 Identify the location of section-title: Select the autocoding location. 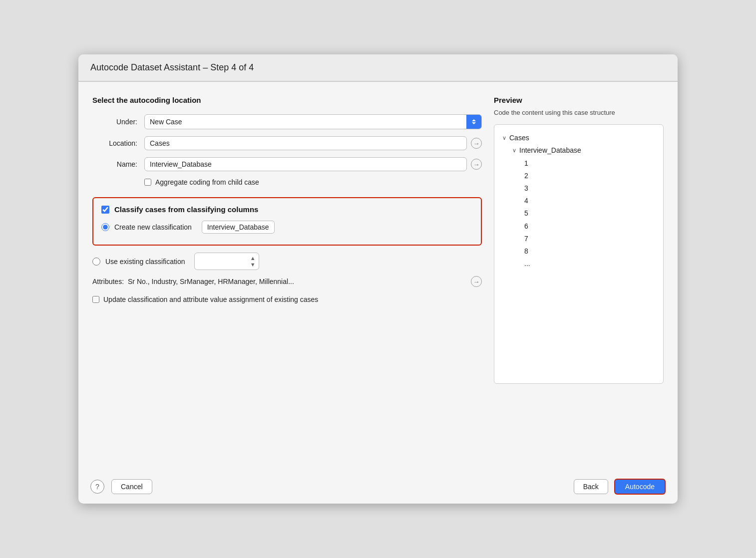
(287, 100).